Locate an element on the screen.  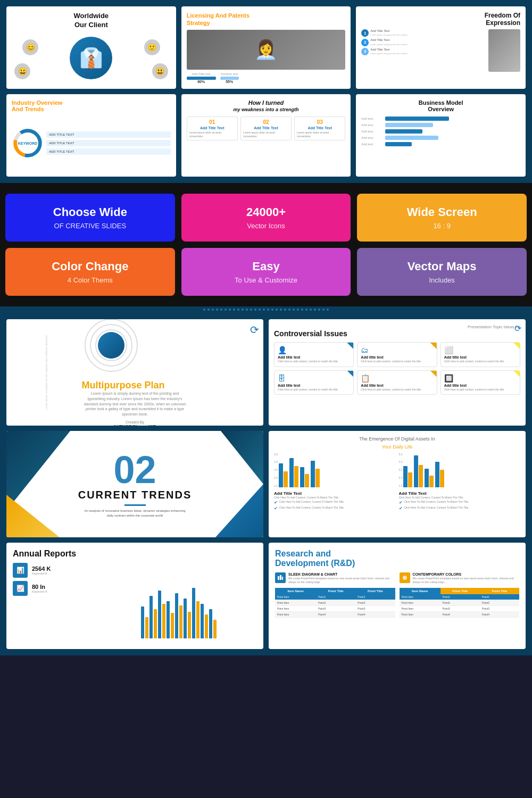
badge-24000: 24000+ Vector Icons is located at coordinates (266, 218).